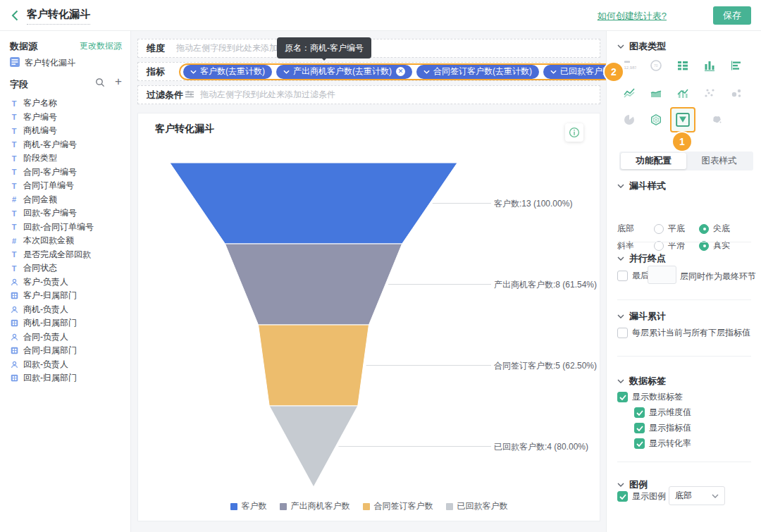 This screenshot has width=761, height=532. Describe the element at coordinates (477, 506) in the screenshot. I see `legend-item: 已回款客户数` at that location.